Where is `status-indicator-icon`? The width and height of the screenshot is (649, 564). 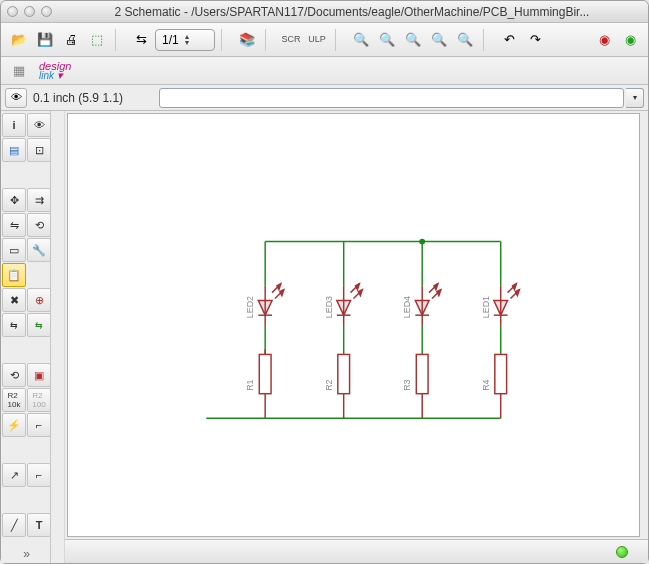 status-indicator-icon is located at coordinates (622, 552).